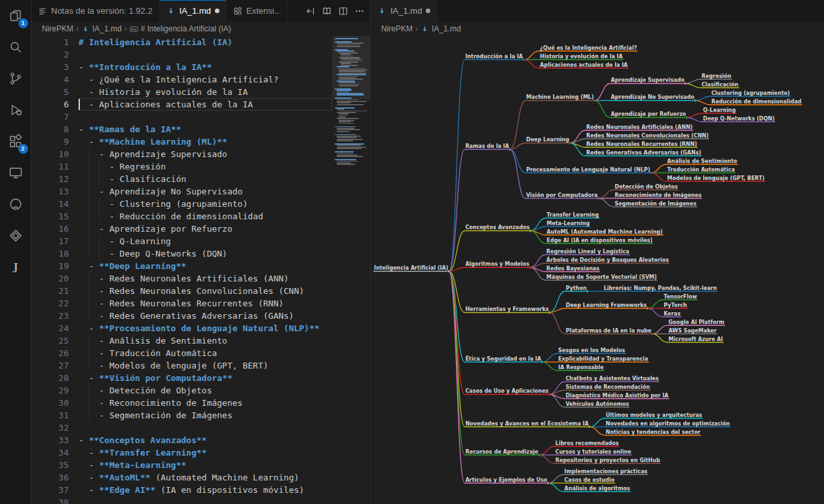  What do you see at coordinates (702, 161) in the screenshot?
I see `mindmap-node-label: Análisis de Sentimiento` at bounding box center [702, 161].